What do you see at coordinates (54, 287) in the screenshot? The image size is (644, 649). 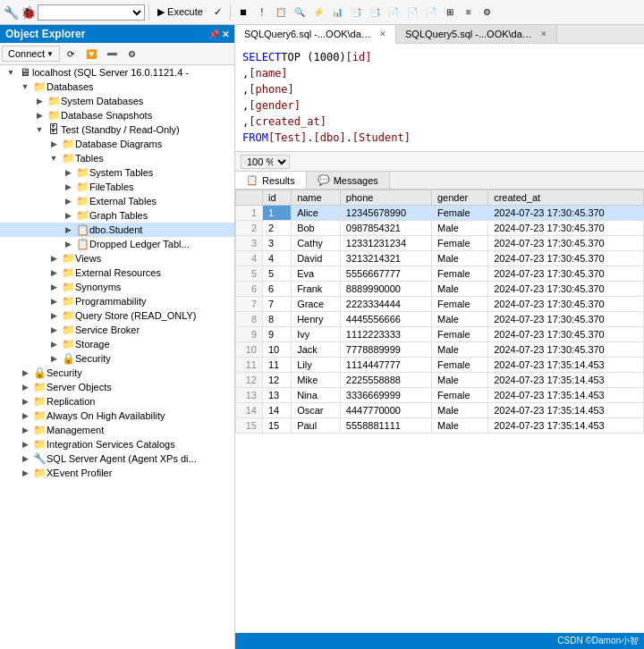 I see `expand-icon-synonyms: ▶` at bounding box center [54, 287].